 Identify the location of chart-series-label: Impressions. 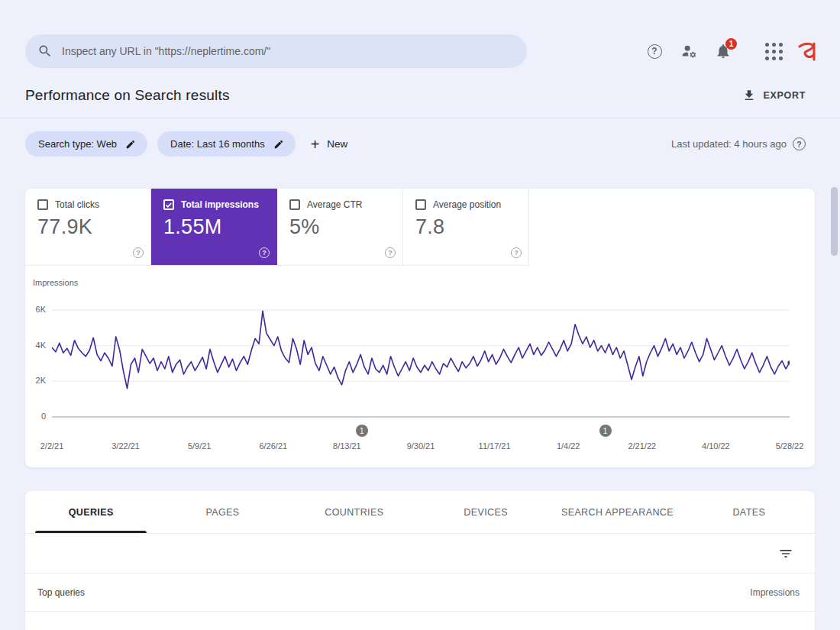
(411, 283).